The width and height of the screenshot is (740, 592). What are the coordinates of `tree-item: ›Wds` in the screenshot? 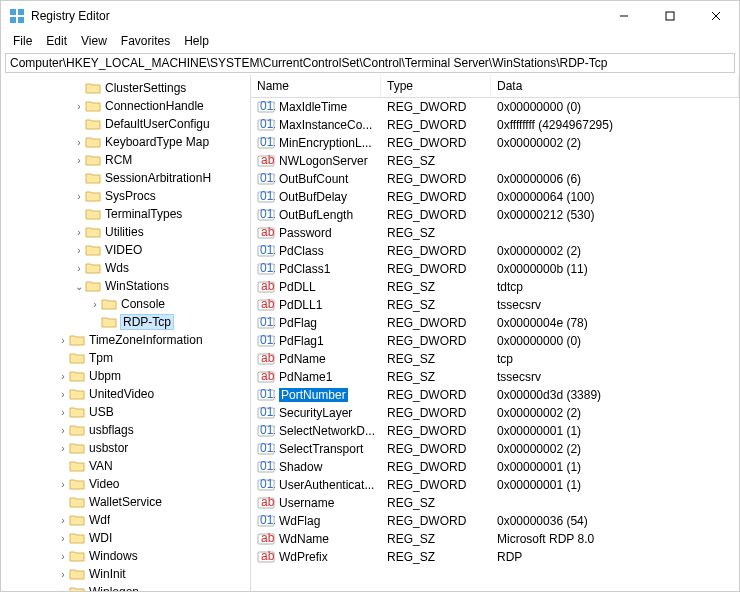 It's located at (126, 268).